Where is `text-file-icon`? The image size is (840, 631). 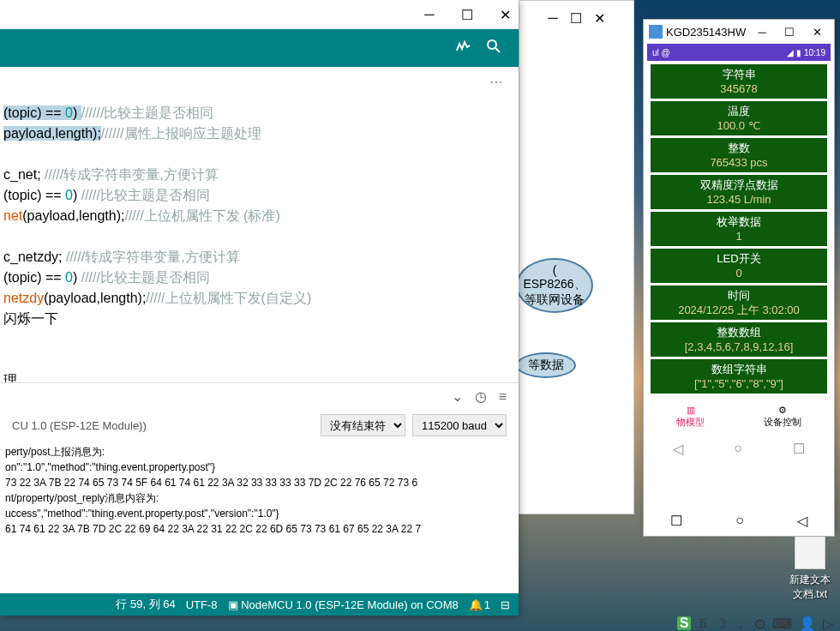
text-file-icon is located at coordinates (810, 550).